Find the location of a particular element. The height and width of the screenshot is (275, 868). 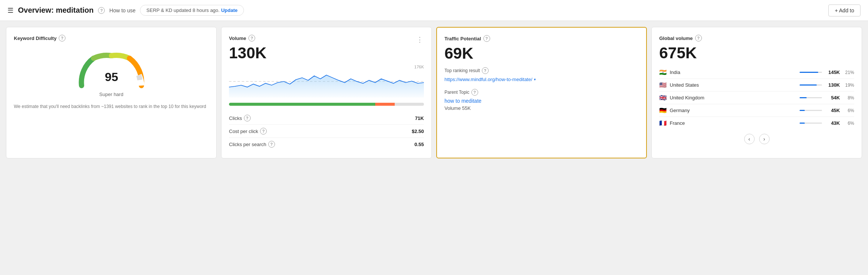

country-name: United Kingdom is located at coordinates (733, 98).